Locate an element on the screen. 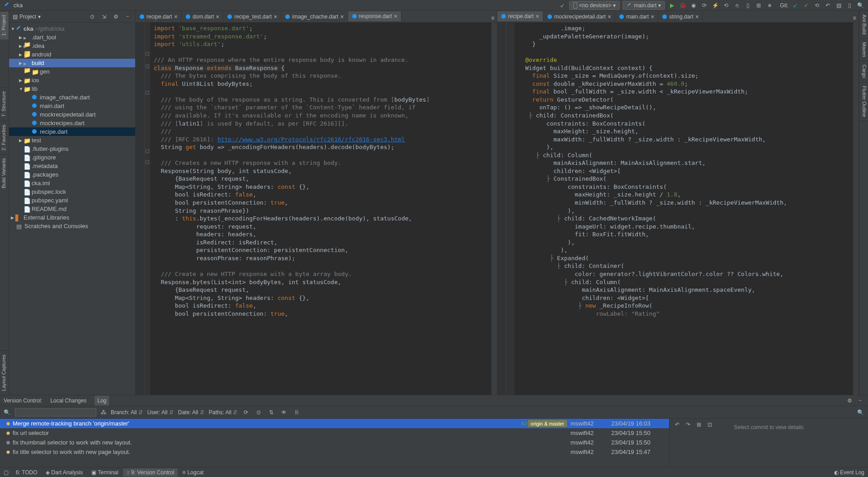 The width and height of the screenshot is (868, 477). event-log: ◐ Event Log is located at coordinates (849, 472).